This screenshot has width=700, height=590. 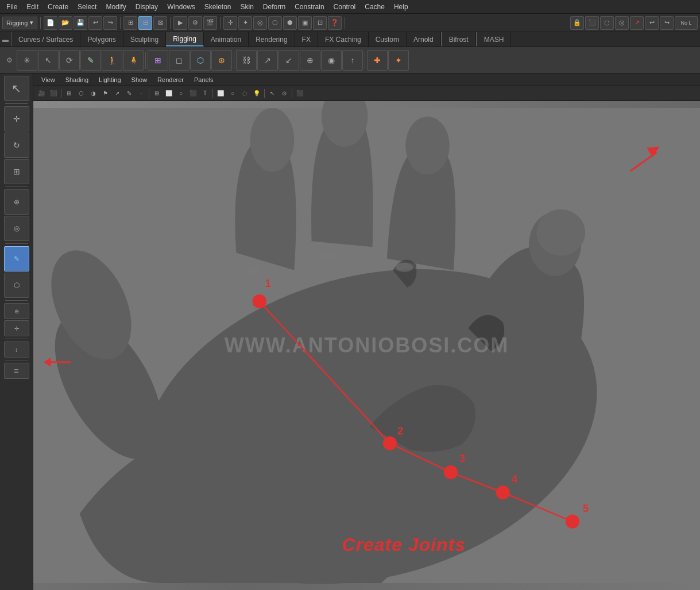 What do you see at coordinates (577, 23) in the screenshot?
I see `tb-r1: 🔒` at bounding box center [577, 23].